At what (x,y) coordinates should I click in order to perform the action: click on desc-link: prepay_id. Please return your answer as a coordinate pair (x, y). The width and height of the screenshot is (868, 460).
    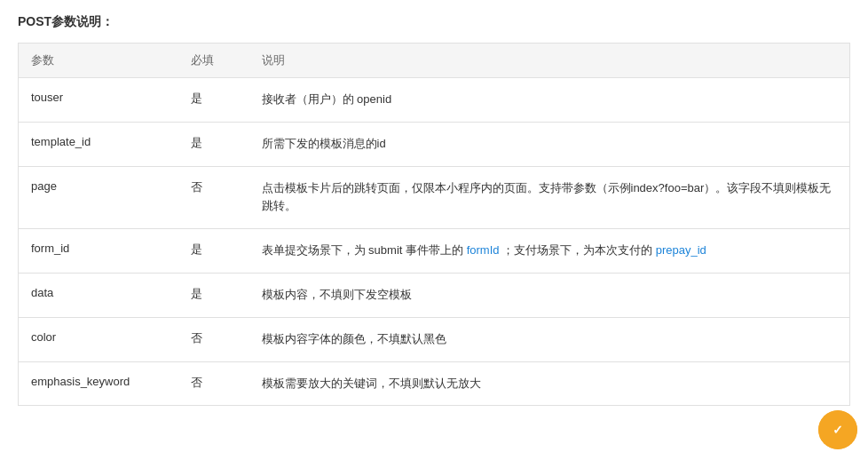
    Looking at the image, I should click on (682, 250).